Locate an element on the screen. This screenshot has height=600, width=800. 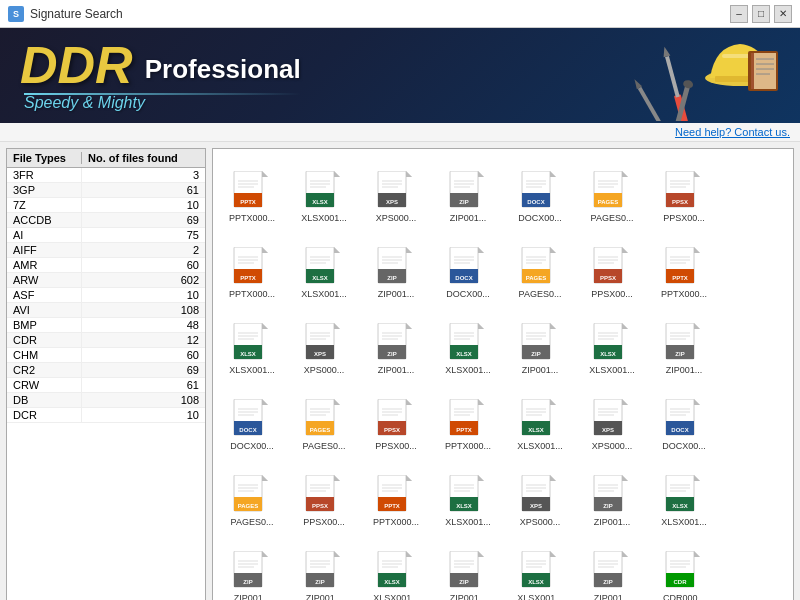
table-row: AMR60 is located at coordinates (106, 266).